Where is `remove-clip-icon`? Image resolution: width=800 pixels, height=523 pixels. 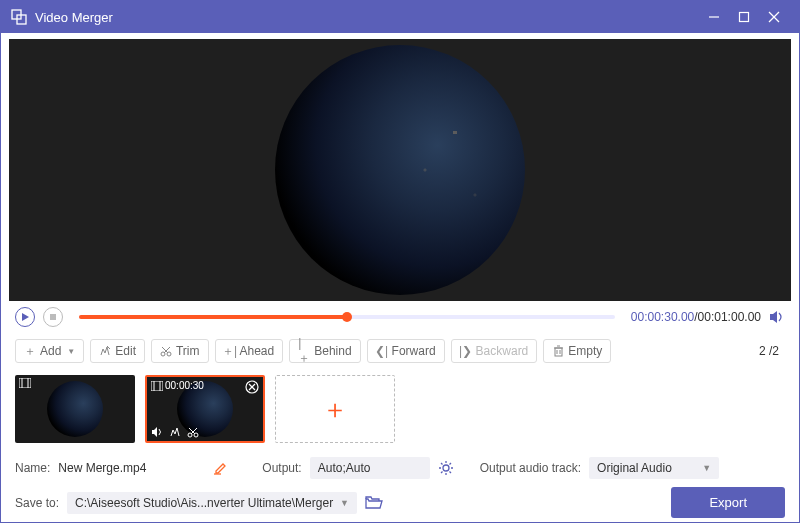
remove-clip-icon is located at coordinates (252, 387).